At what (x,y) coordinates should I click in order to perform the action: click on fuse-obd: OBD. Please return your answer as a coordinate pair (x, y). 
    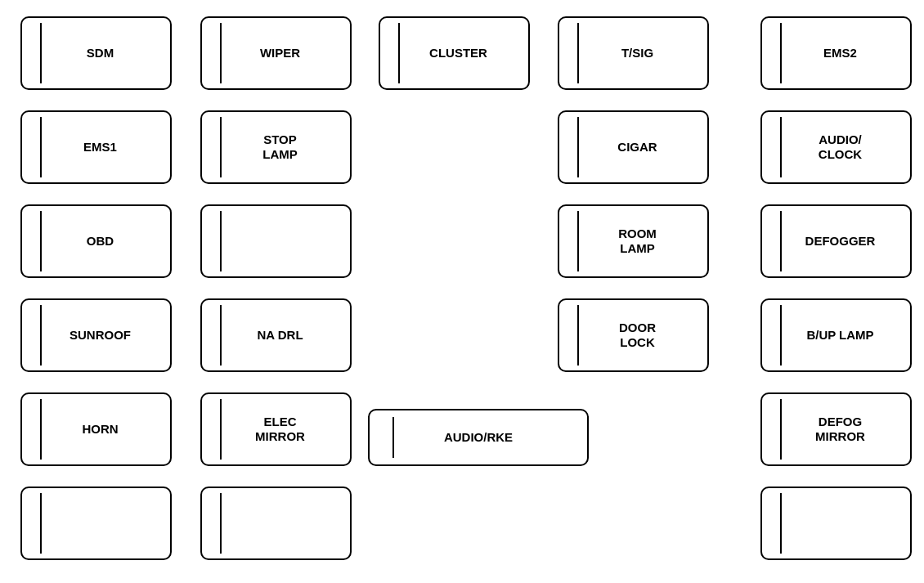
    Looking at the image, I should click on (96, 241).